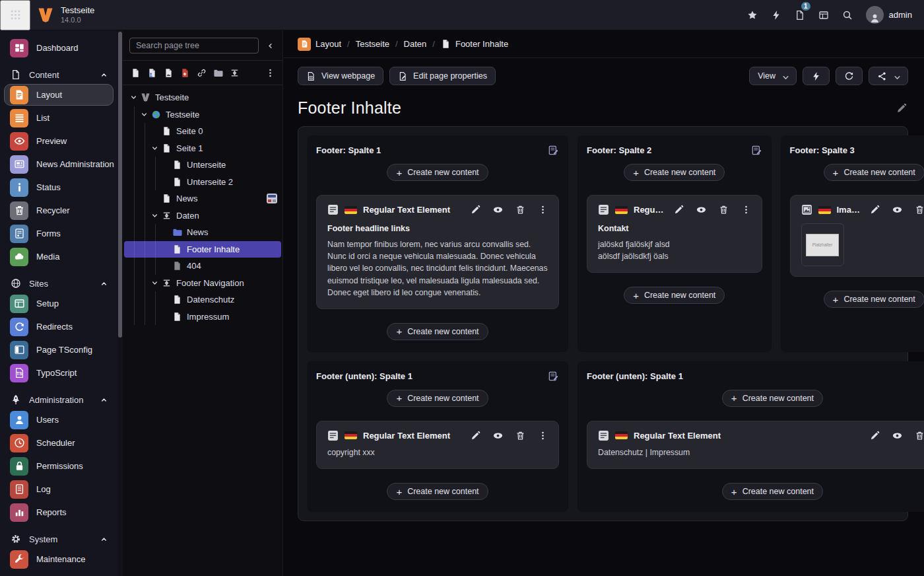 The width and height of the screenshot is (924, 576). What do you see at coordinates (194, 46) in the screenshot?
I see `page-tree-search-input` at bounding box center [194, 46].